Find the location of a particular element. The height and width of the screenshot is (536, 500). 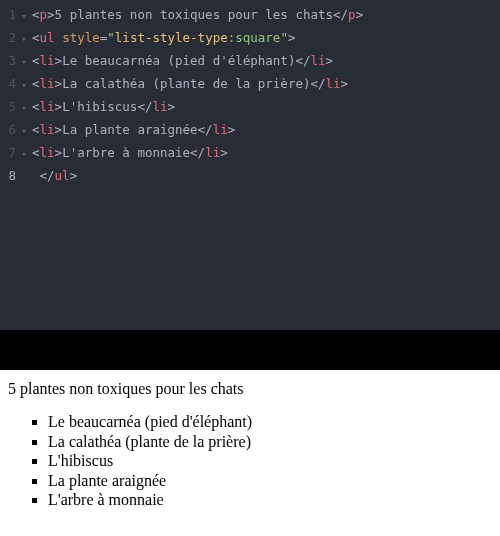

code-line: 3▾<li>Le beaucarnéa (pied d'éléphant)</l… is located at coordinates (250, 62).